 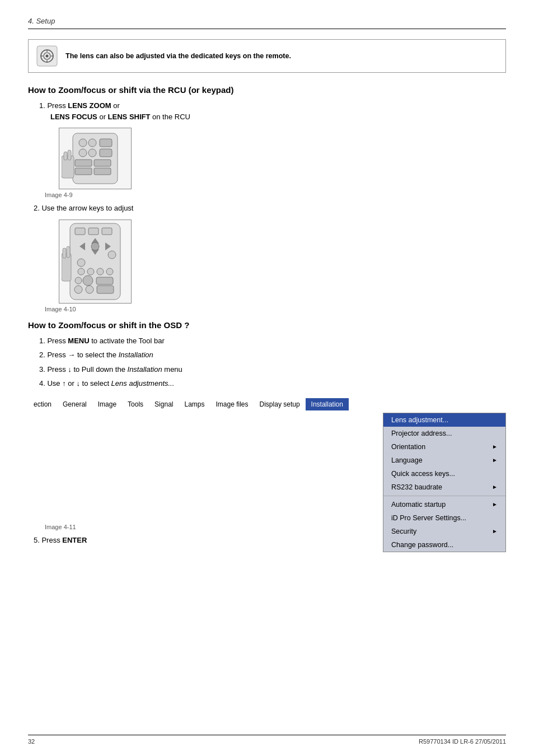 I want to click on dropdown-projector-address-label: Projector address..., so click(x=421, y=433).